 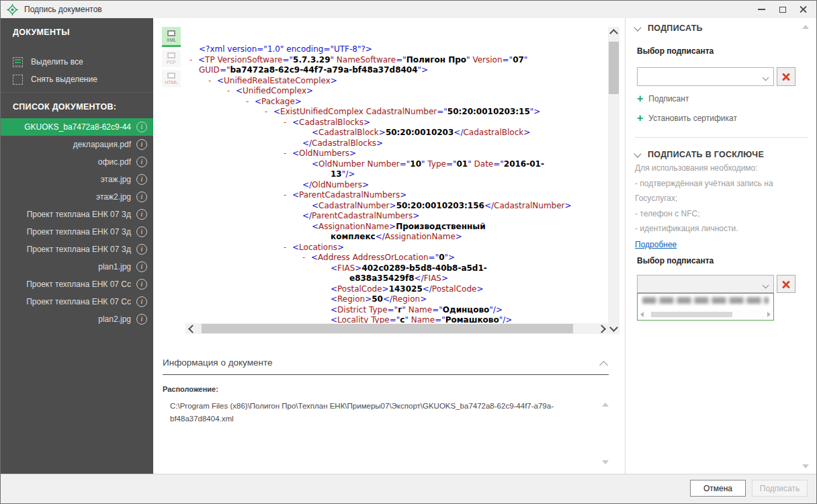 I want to click on goskey-clear-button, so click(x=786, y=284).